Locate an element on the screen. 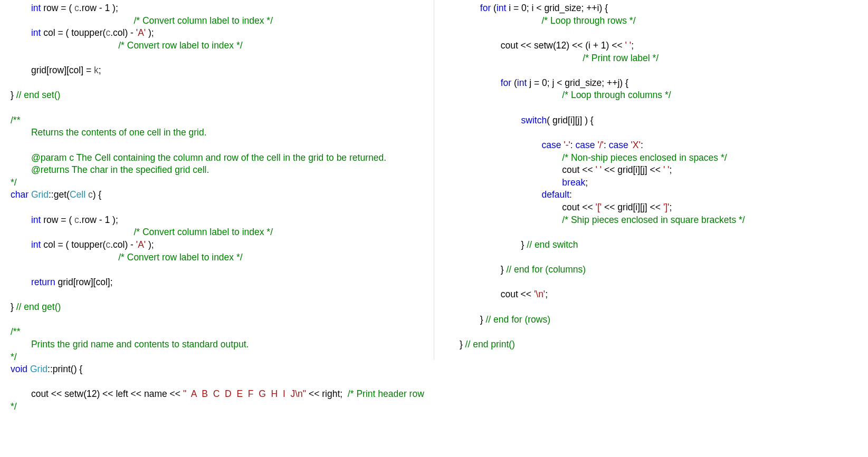  char-literal: '\n' is located at coordinates (539, 294).